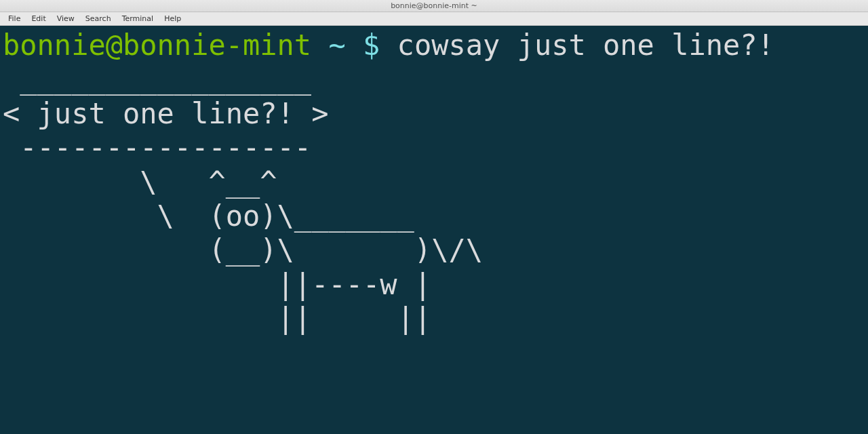  What do you see at coordinates (586, 45) in the screenshot?
I see `command-text: cowsay just one line?!` at bounding box center [586, 45].